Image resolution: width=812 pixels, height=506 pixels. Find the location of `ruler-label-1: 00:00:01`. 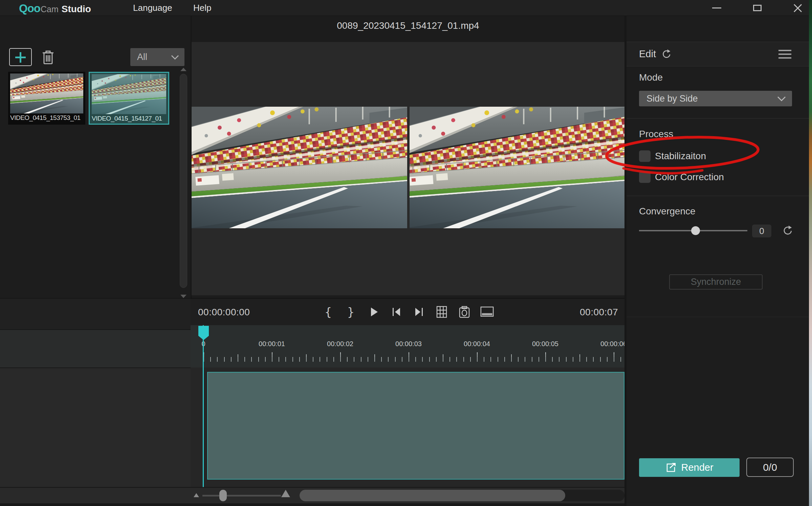

ruler-label-1: 00:00:01 is located at coordinates (272, 344).